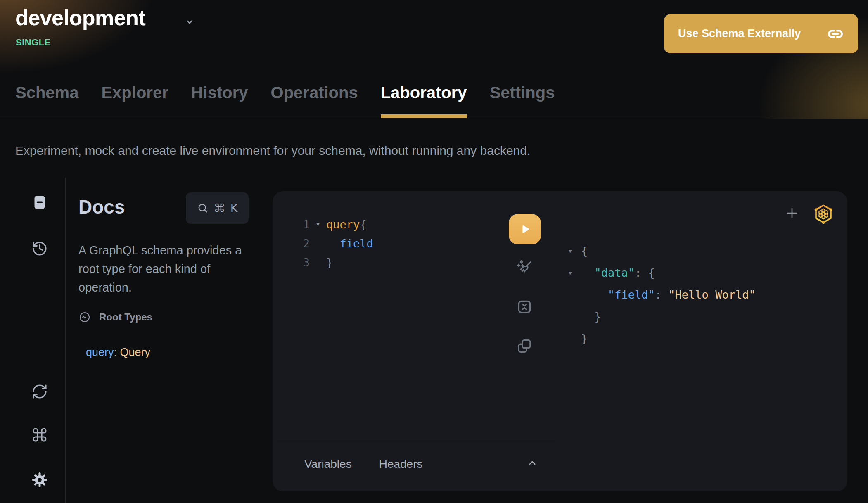  Describe the element at coordinates (618, 273) in the screenshot. I see `code-token-group: "data": {` at that location.